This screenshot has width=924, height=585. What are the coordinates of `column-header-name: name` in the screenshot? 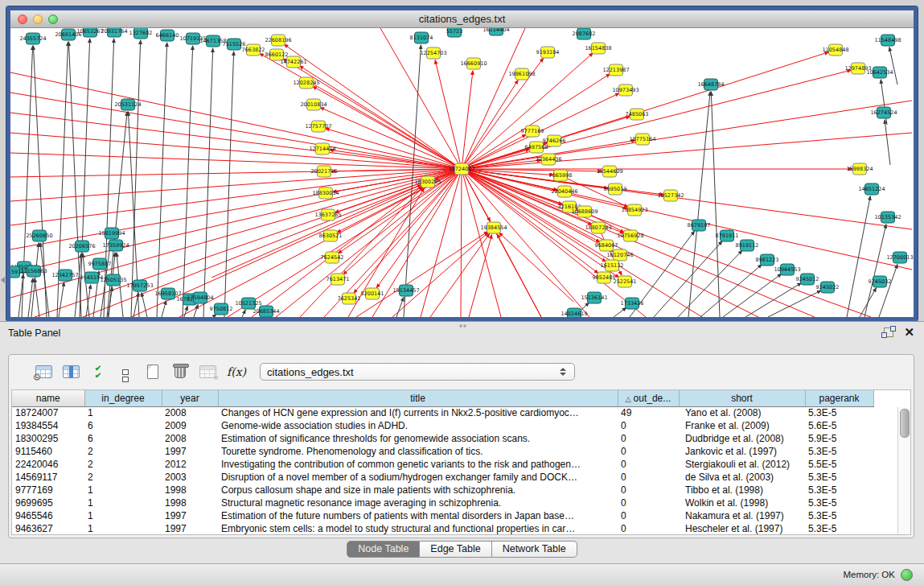 It's located at (48, 398).